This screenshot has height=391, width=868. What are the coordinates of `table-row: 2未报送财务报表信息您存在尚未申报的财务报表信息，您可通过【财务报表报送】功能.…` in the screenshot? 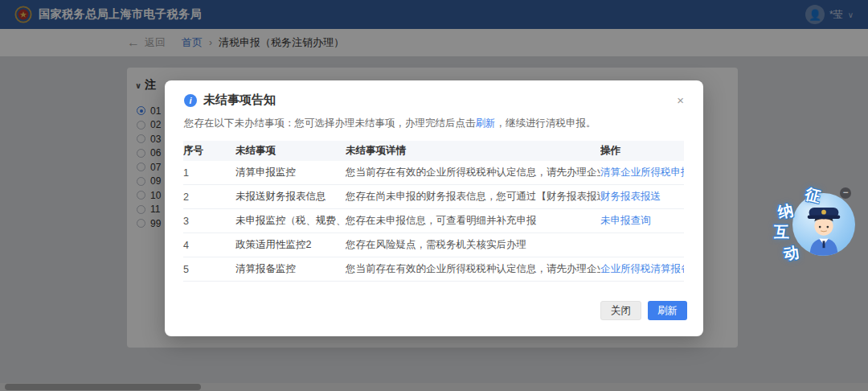 It's located at (434, 197).